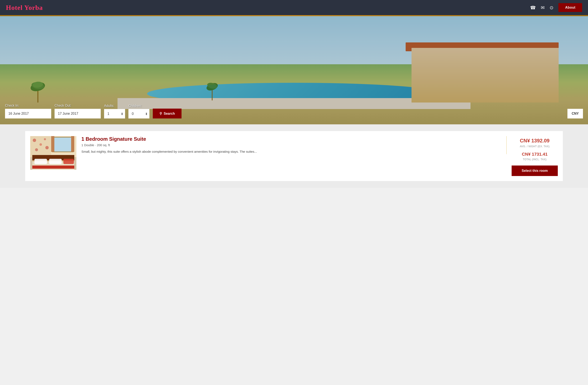 This screenshot has width=588, height=385. What do you see at coordinates (551, 8) in the screenshot?
I see `location-icon: ⊙` at bounding box center [551, 8].